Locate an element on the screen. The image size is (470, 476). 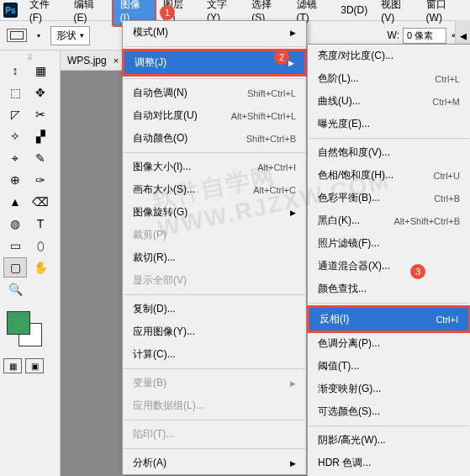
tool-7: ▞ is located at coordinates (40, 136).